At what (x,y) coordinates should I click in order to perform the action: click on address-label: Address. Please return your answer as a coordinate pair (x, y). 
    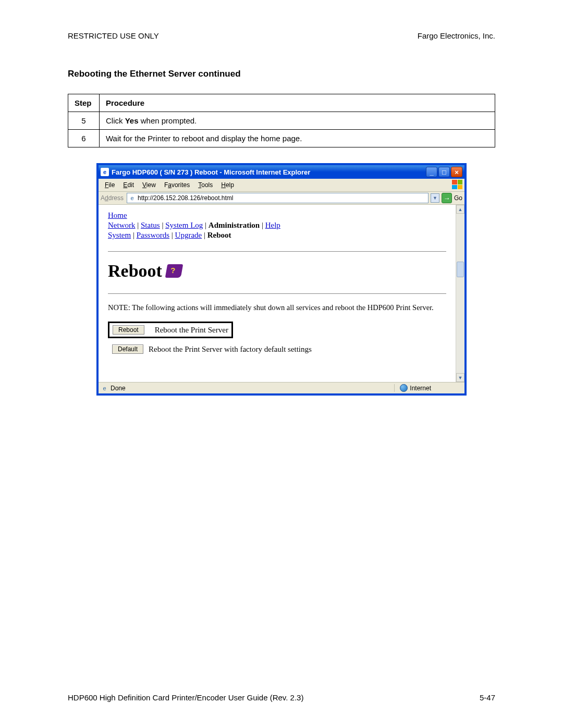
    Looking at the image, I should click on (113, 198).